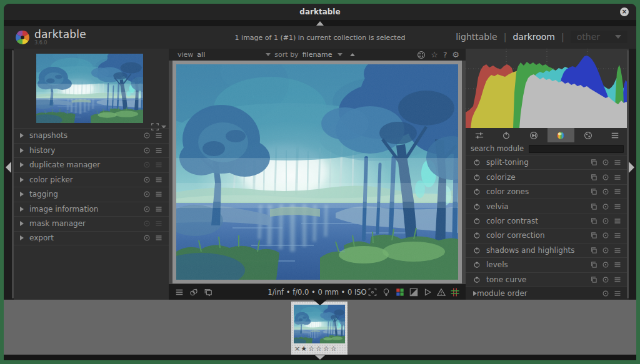 The image size is (640, 364). What do you see at coordinates (548, 162) in the screenshot?
I see `module-split-toning: split-toning` at bounding box center [548, 162].